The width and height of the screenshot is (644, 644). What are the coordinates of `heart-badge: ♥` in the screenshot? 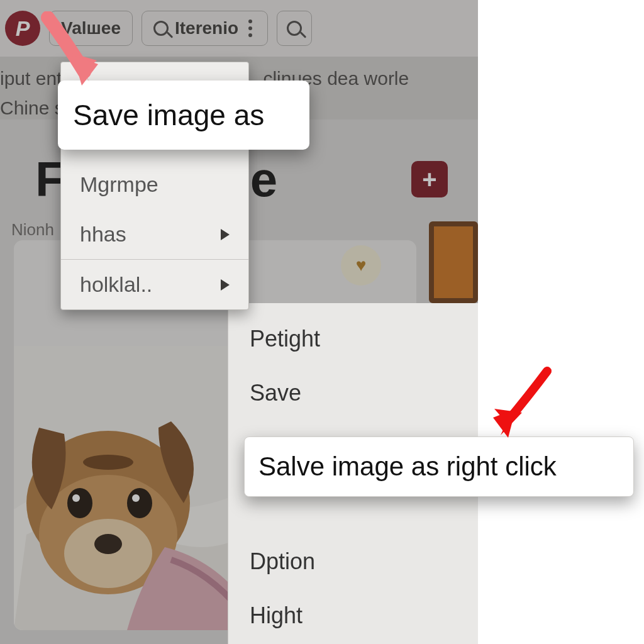 It's located at (361, 265).